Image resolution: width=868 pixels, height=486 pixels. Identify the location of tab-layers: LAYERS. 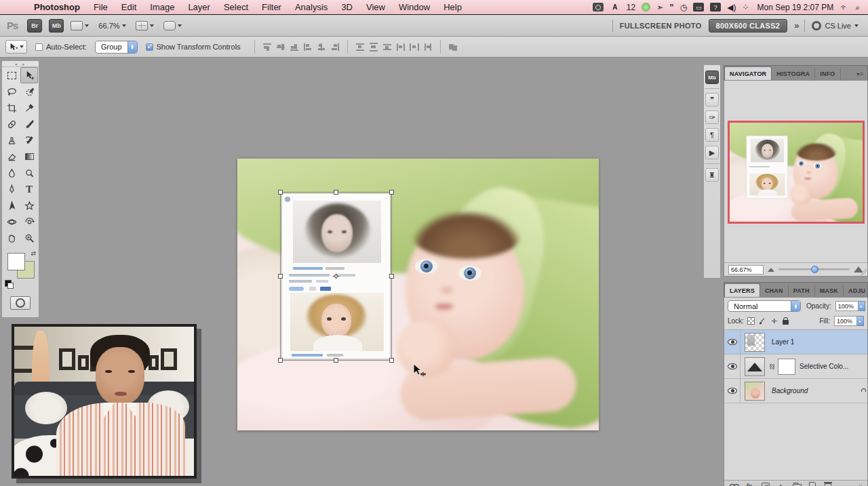
(742, 290).